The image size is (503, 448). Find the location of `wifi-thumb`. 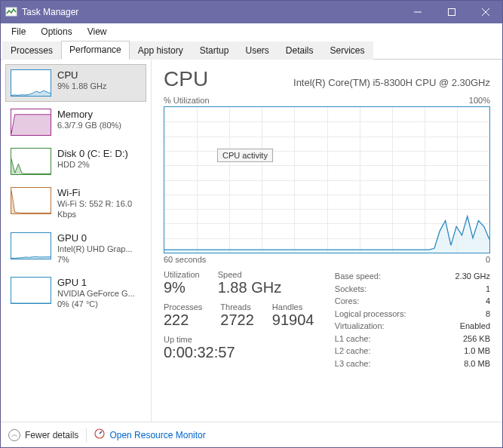

wifi-thumb is located at coordinates (31, 201).